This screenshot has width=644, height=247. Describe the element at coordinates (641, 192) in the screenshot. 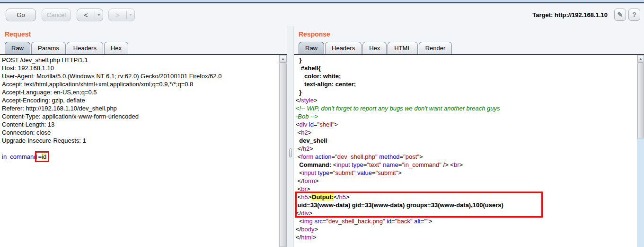

I see `scrollbar-track` at that location.